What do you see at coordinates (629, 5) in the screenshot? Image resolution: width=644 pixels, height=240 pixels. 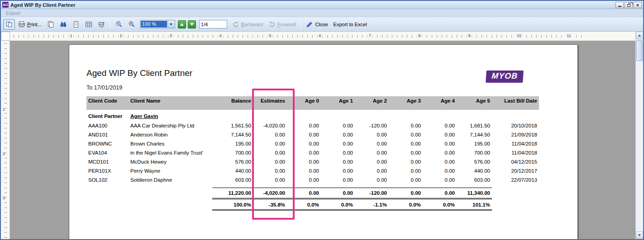 I see `restore-button` at bounding box center [629, 5].